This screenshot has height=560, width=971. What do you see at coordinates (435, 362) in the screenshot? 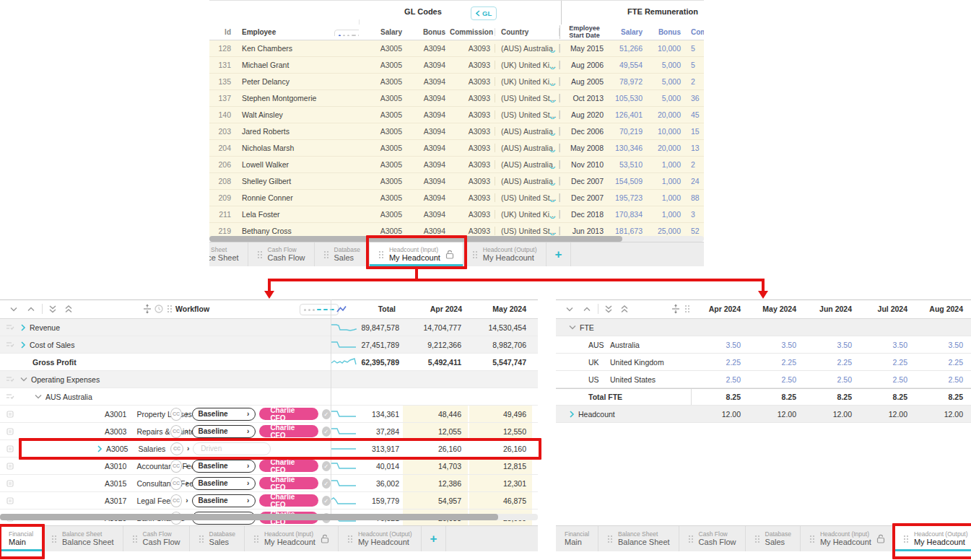
I see `cell-apr-2024: 5,492,411` at bounding box center [435, 362].